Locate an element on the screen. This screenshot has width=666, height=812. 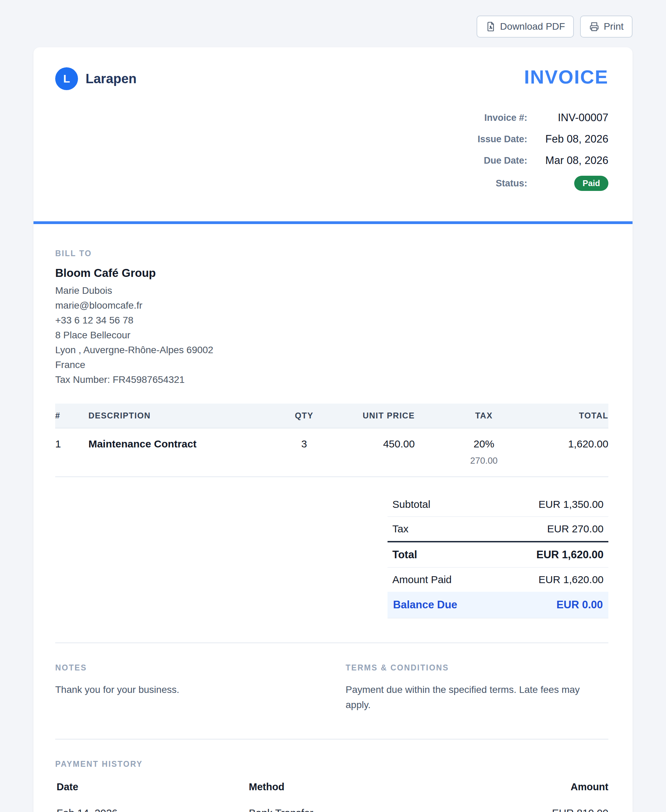
invoice-number-value: INV-00007 is located at coordinates (568, 118).